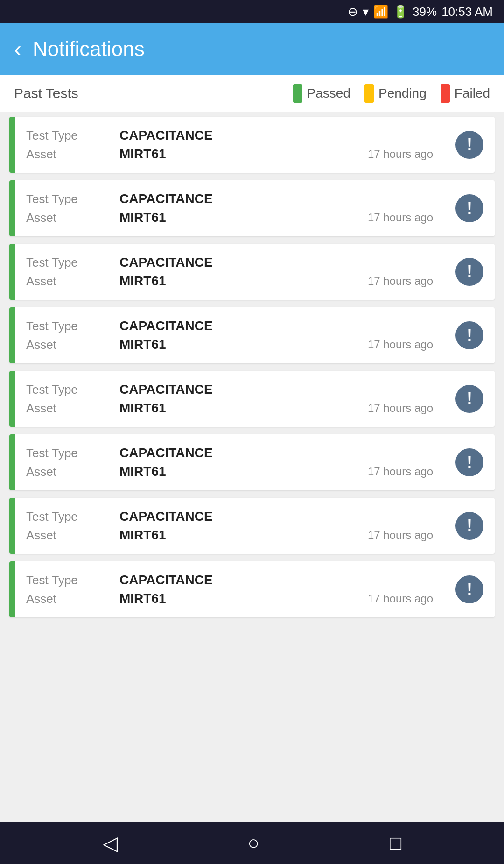 This screenshot has width=504, height=864. Describe the element at coordinates (298, 93) in the screenshot. I see `passed-dot-icon` at that location.